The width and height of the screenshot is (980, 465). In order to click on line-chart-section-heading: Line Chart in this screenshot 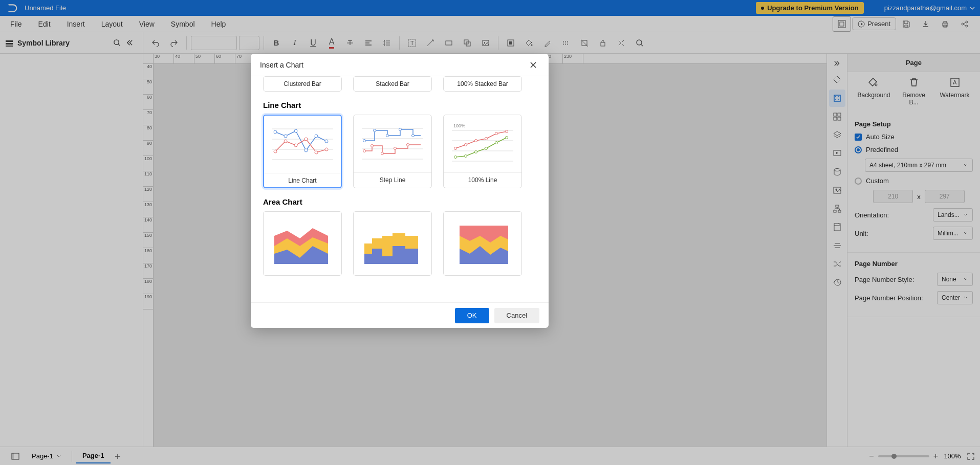, I will do `click(400, 105)`.